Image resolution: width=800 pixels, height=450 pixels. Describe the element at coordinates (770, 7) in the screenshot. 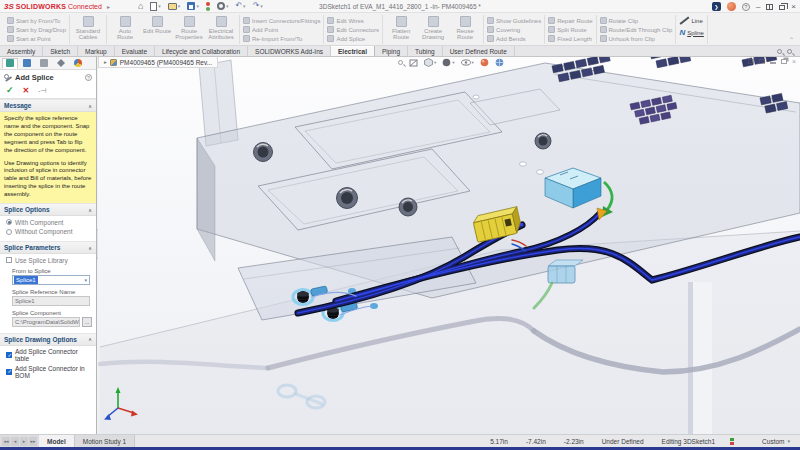

I see `window-layout-button` at that location.